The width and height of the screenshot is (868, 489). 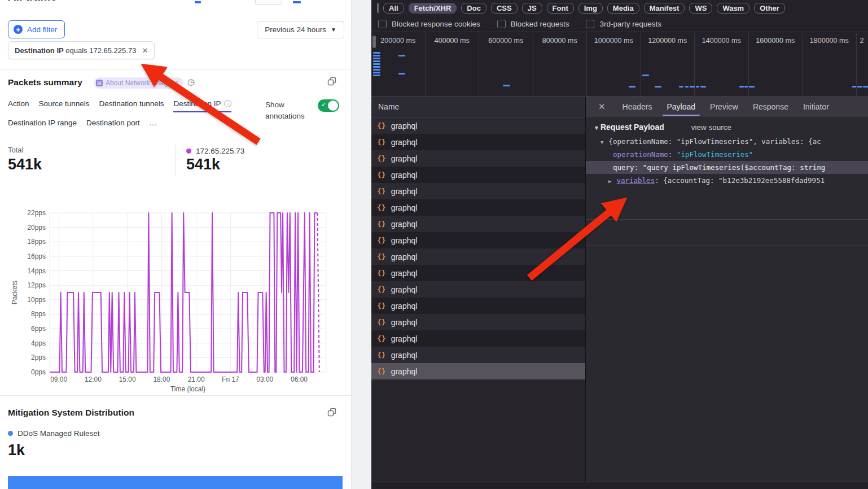 What do you see at coordinates (727, 155) in the screenshot?
I see `payload-operationname-row: operationName: "ipFlowTimeseries"` at bounding box center [727, 155].